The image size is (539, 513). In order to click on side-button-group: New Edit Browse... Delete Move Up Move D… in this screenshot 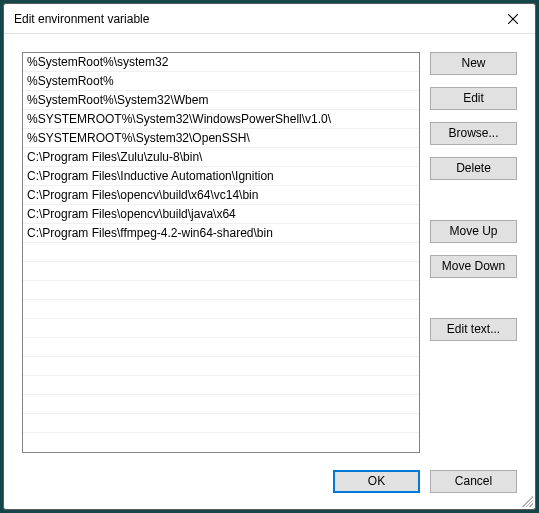, I will do `click(474, 252)`.